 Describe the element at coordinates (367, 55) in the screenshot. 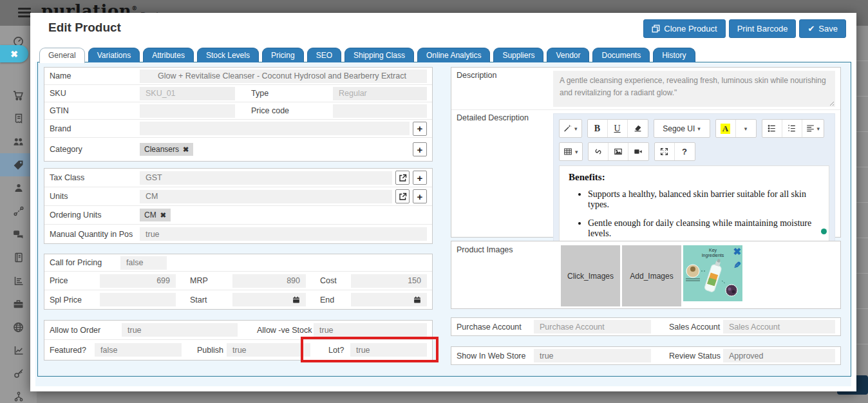

I see `tab-bar: General Variations Attributes Stock Leve…` at that location.